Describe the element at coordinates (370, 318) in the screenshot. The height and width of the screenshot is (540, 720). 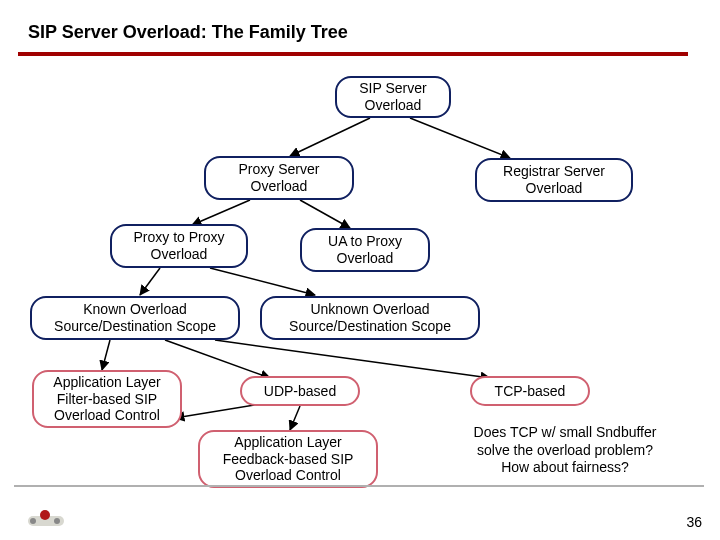
I see `node-unknown-scope: Unknown OverloadSource/Destination Scope` at that location.